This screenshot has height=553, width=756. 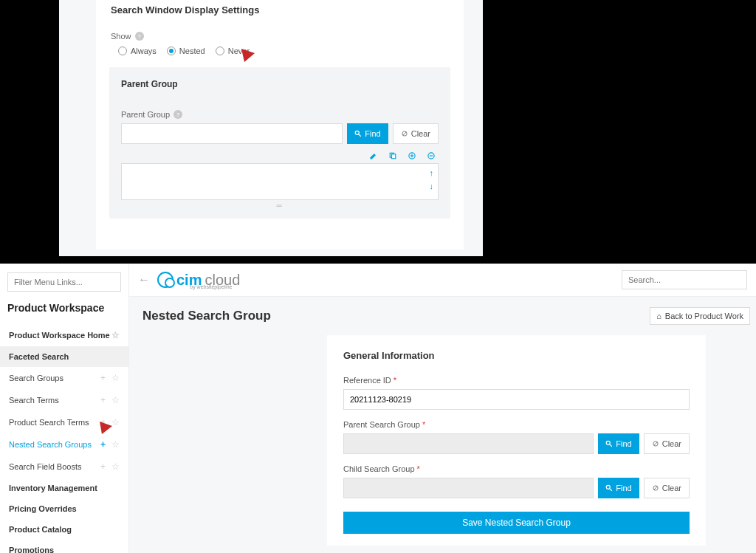 What do you see at coordinates (280, 182) in the screenshot?
I see `parent-group-list: ↑ ↓` at bounding box center [280, 182].